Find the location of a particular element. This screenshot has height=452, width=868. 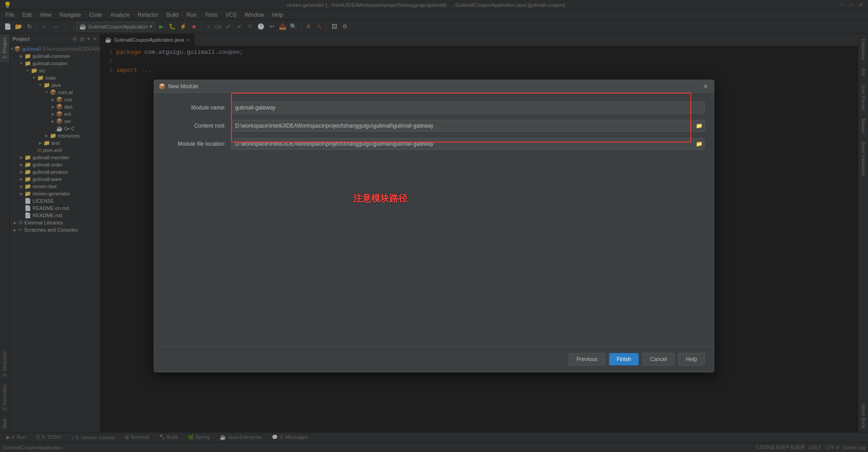

module-name-input is located at coordinates (468, 108).